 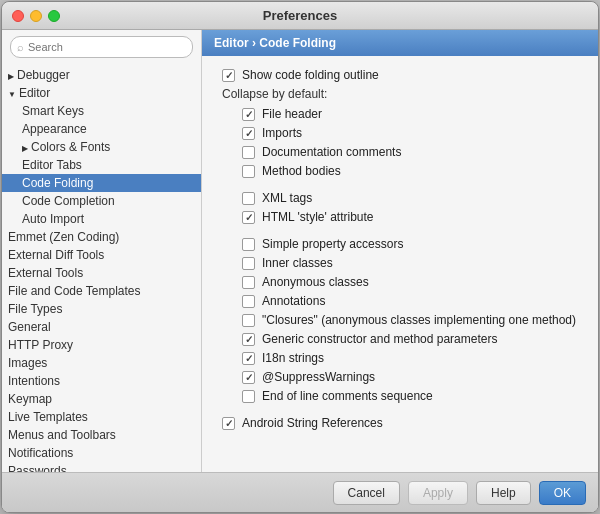 I want to click on sidebar-item-code-folding: Code Folding, so click(x=102, y=183).